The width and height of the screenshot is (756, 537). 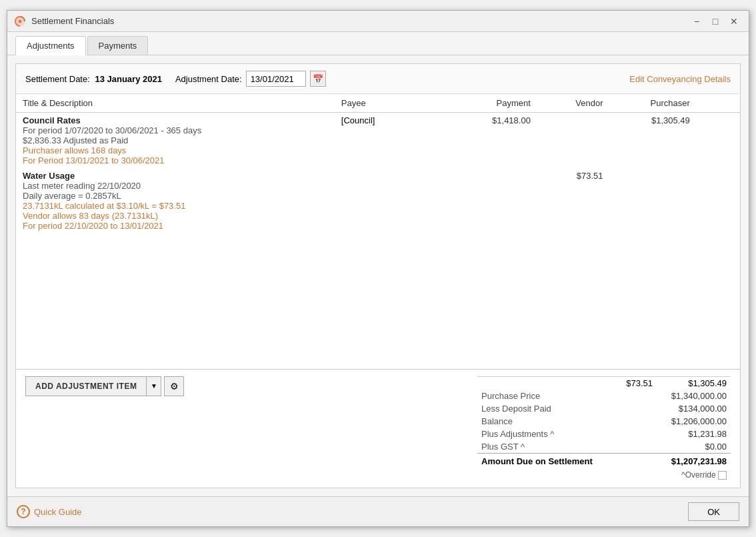 What do you see at coordinates (693, 396) in the screenshot?
I see `purchase-price-value: $1,340,000.00` at bounding box center [693, 396].